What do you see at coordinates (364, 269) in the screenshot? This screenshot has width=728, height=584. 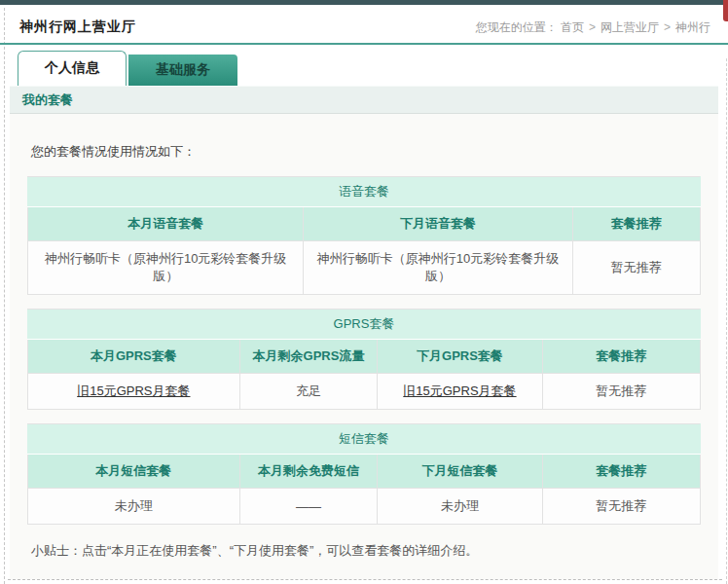 I see `table-row: 神州行畅听卡（原神州行10元彩铃套餐升级版）神州行畅听卡（原神州行10元彩铃套餐…` at bounding box center [364, 269].